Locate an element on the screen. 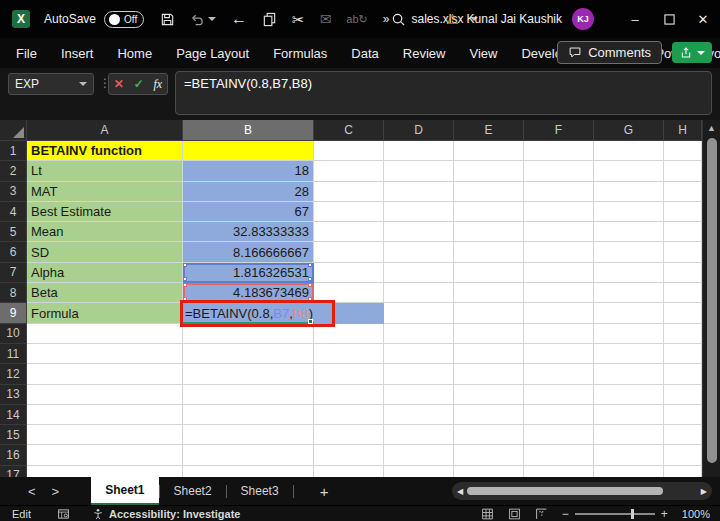 Image resolution: width=720 pixels, height=521 pixels. sheet-tab-sheet1: Sheet1 is located at coordinates (124, 491).